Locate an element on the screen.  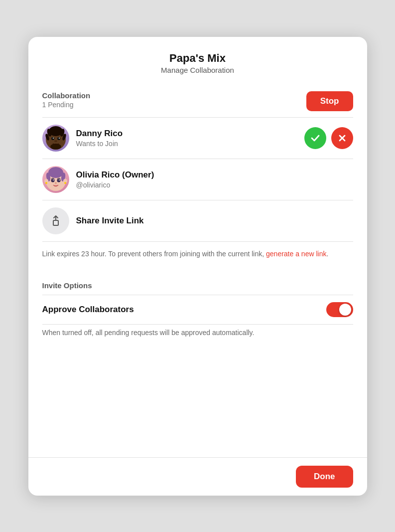
checkmark-icon is located at coordinates (315, 138).